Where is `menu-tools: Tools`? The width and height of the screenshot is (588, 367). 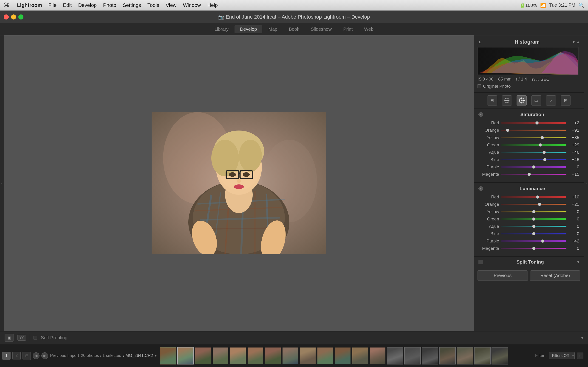 menu-tools: Tools is located at coordinates (153, 5).